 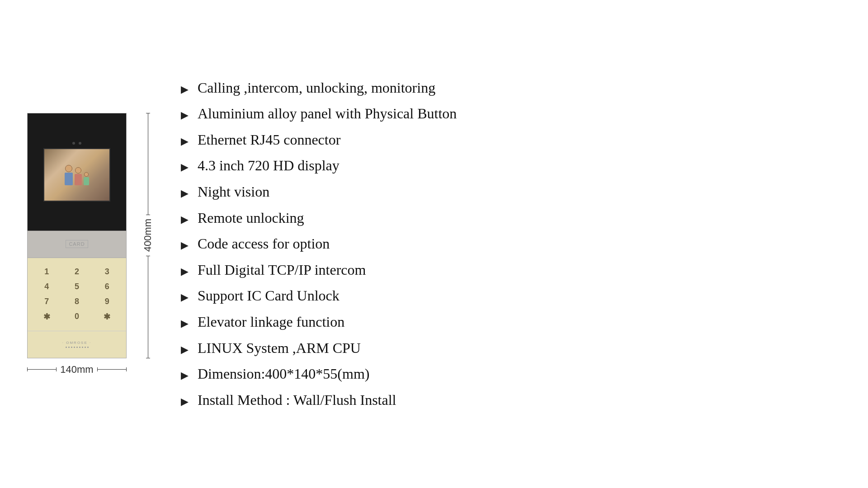 What do you see at coordinates (77, 317) in the screenshot?
I see `key-0: 0` at bounding box center [77, 317].